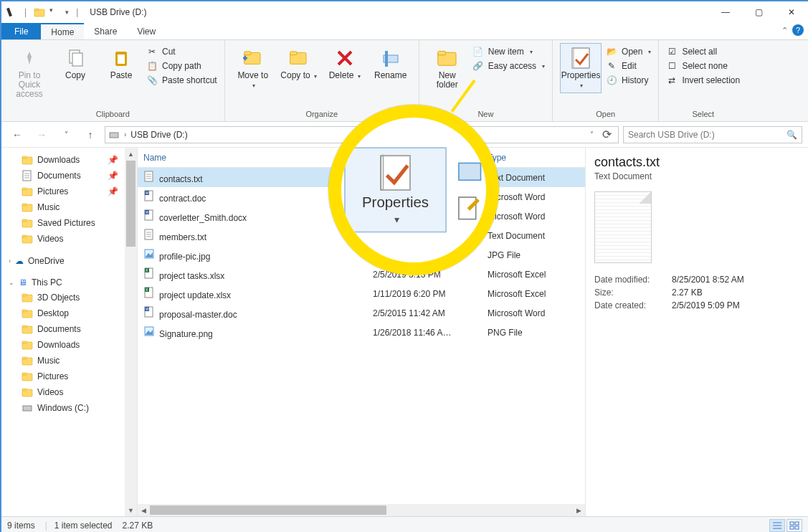 This screenshot has width=808, height=532. What do you see at coordinates (703, 66) in the screenshot?
I see `select-none-button: ☐Select none` at bounding box center [703, 66].